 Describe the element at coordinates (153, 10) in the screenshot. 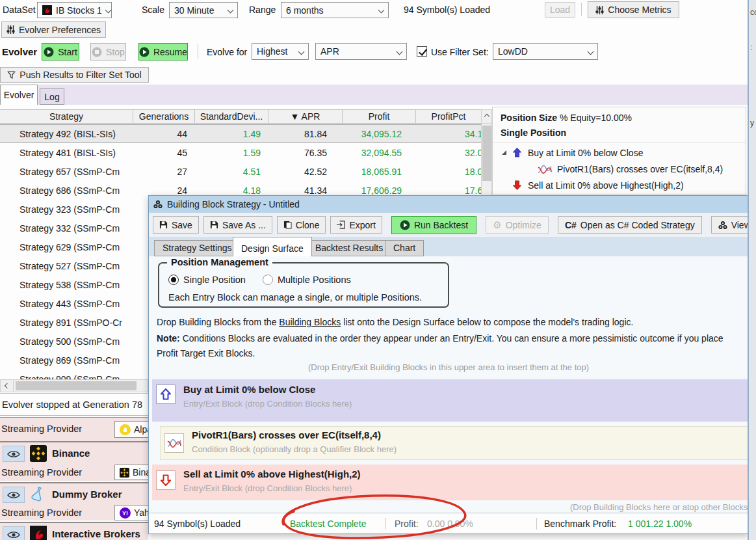

I see `scale-label: Scale` at that location.